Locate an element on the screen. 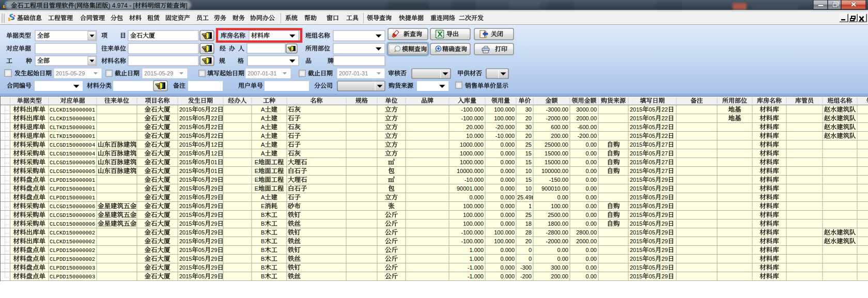 The image size is (868, 298). svg-text: 25000.00 is located at coordinates (556, 145).